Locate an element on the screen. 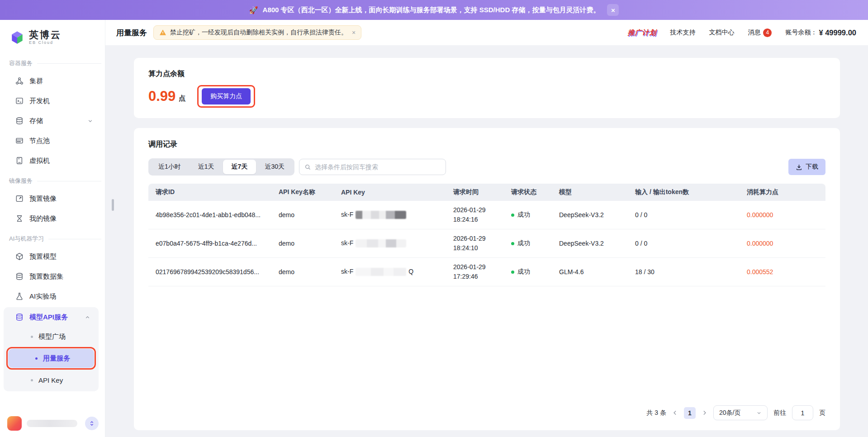 The image size is (868, 437). scrollbar-thumb is located at coordinates (113, 205).